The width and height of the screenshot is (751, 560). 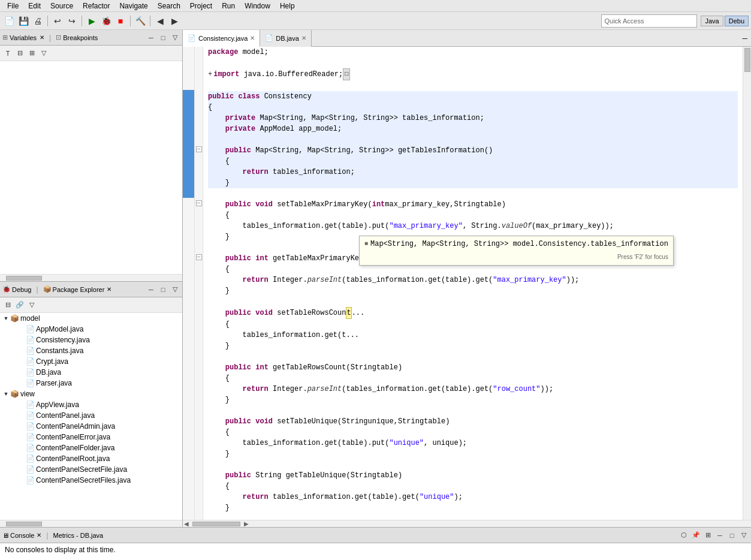 What do you see at coordinates (22, 535) in the screenshot?
I see `console-tab: 🖥 Console ✕` at bounding box center [22, 535].